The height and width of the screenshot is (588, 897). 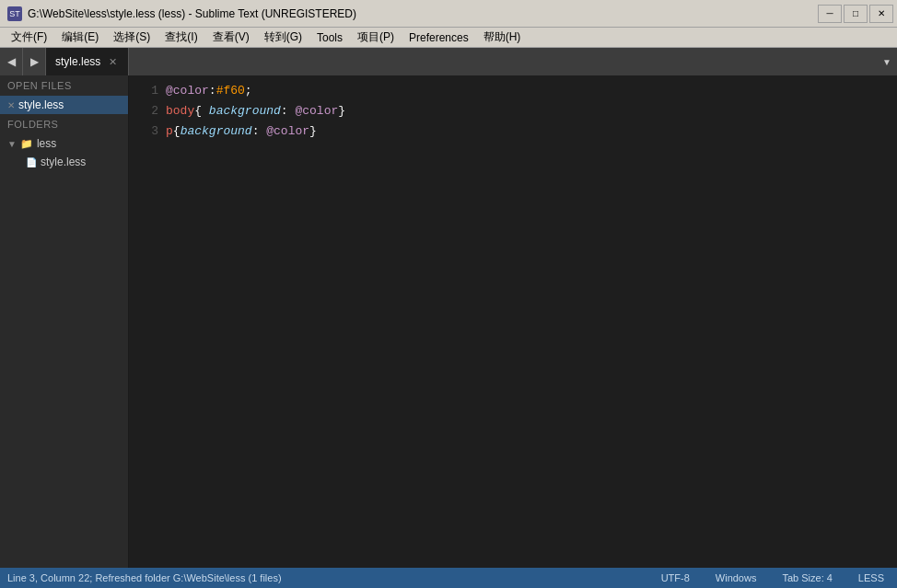 I want to click on menu-select: 选择(S), so click(x=132, y=37).